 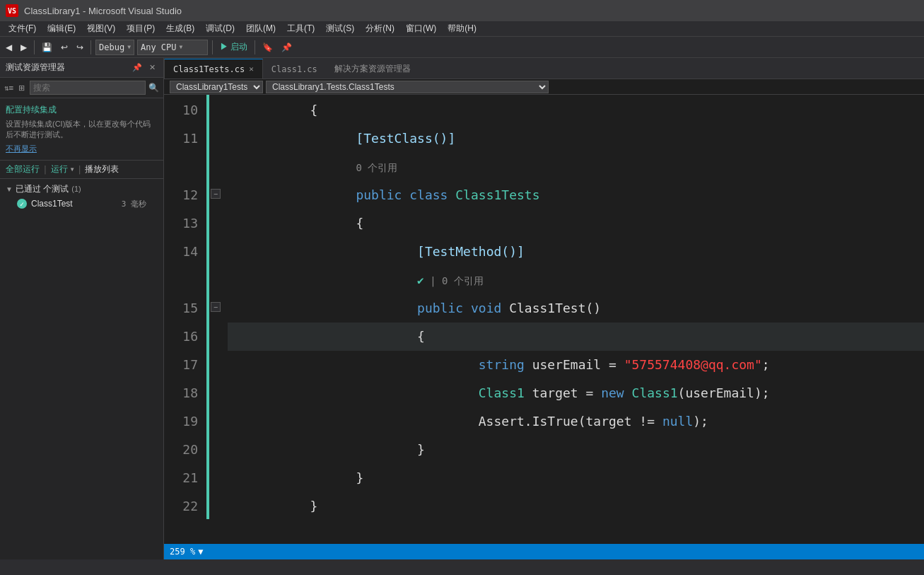 What do you see at coordinates (23, 170) in the screenshot?
I see `run-all-link: 全部运行` at bounding box center [23, 170].